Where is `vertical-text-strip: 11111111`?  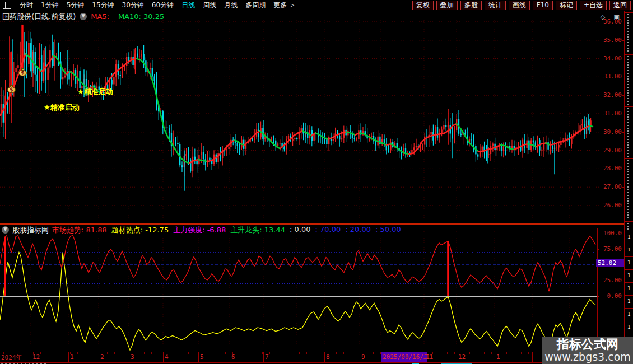 vertical-text-strip: 11111111 is located at coordinates (629, 188).